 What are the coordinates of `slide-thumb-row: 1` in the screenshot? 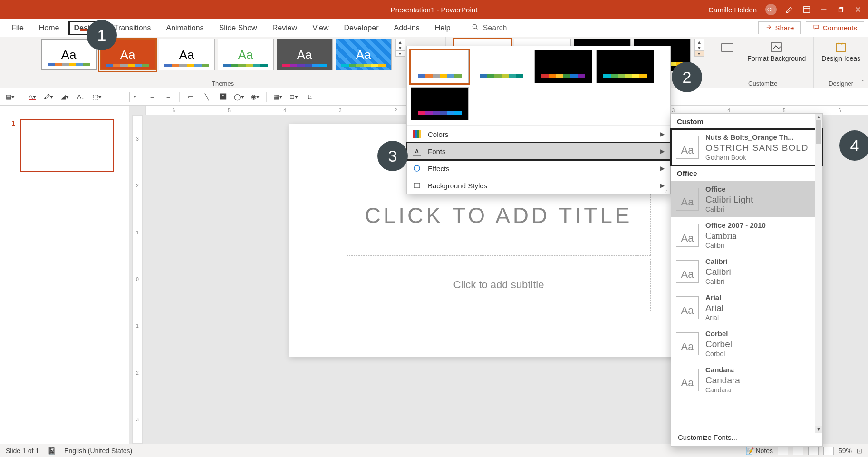 It's located at (65, 146).